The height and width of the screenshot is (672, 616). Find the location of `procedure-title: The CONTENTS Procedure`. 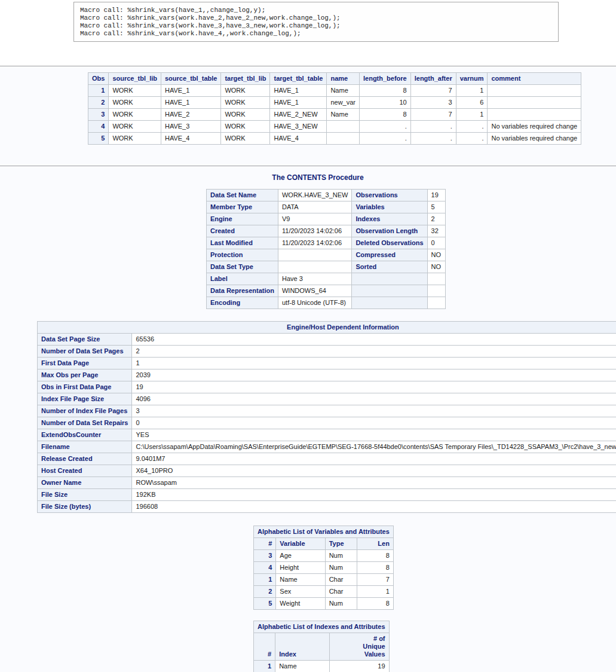

procedure-title: The CONTENTS Procedure is located at coordinates (318, 178).